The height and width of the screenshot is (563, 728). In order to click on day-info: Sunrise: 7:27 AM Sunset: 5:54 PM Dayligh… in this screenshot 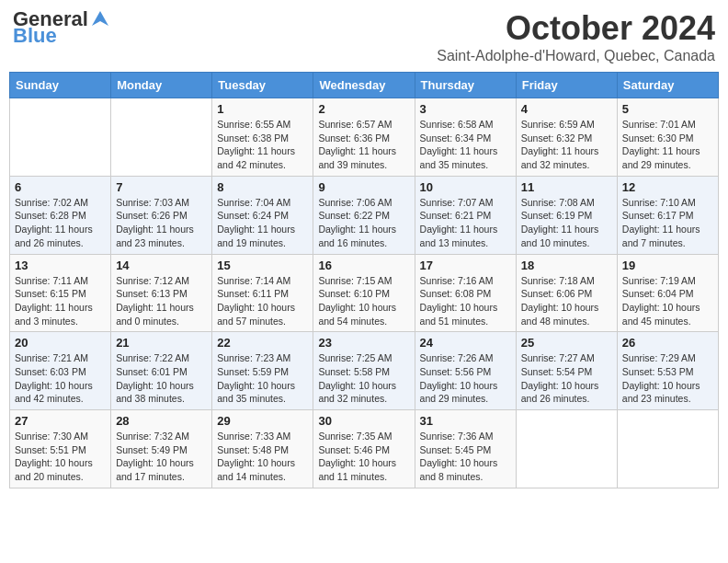, I will do `click(566, 379)`.